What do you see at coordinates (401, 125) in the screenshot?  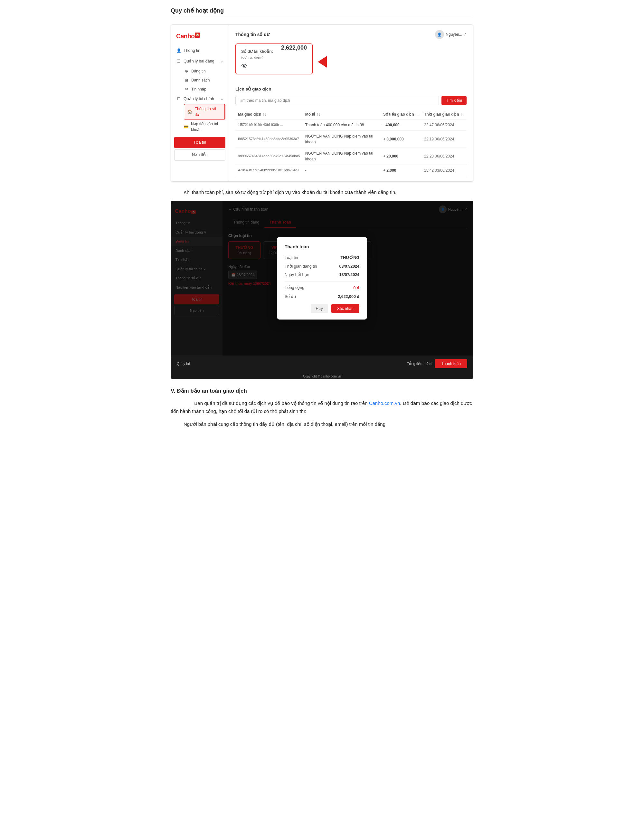 I see `cell-amount: - 400,000` at bounding box center [401, 125].